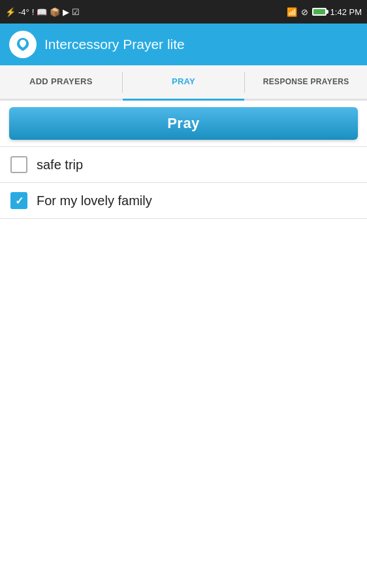 The width and height of the screenshot is (367, 588). Describe the element at coordinates (184, 201) in the screenshot. I see `prayer-item-2: For my lovely family` at that location.